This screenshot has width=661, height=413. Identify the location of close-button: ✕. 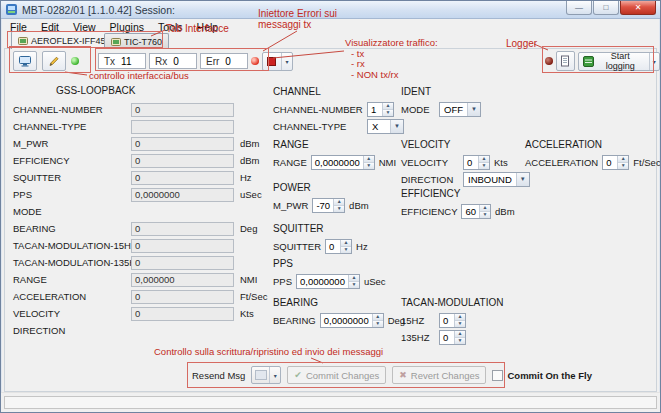
(638, 8).